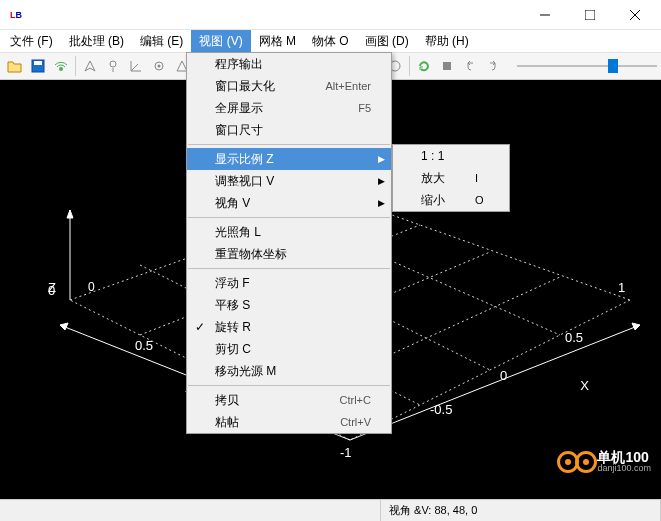 The width and height of the screenshot is (661, 521). Describe the element at coordinates (289, 86) in the screenshot. I see `menu-item-maximize: 窗口最大化Alt+Enter` at that location.